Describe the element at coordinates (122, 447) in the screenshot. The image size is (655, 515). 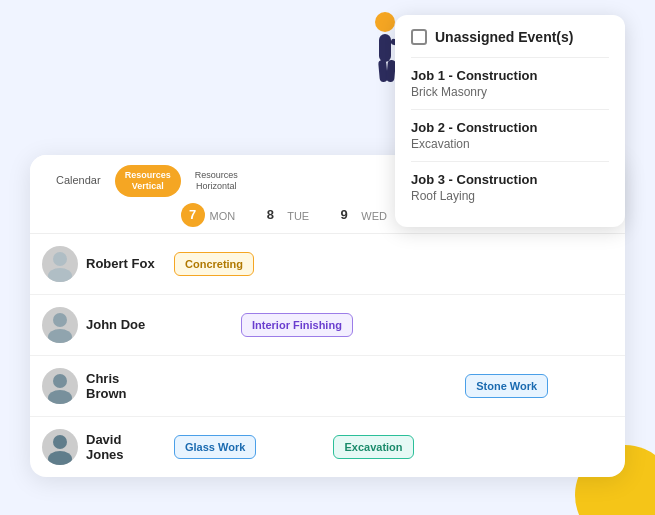
I see `person-name-david: David Jones` at that location.